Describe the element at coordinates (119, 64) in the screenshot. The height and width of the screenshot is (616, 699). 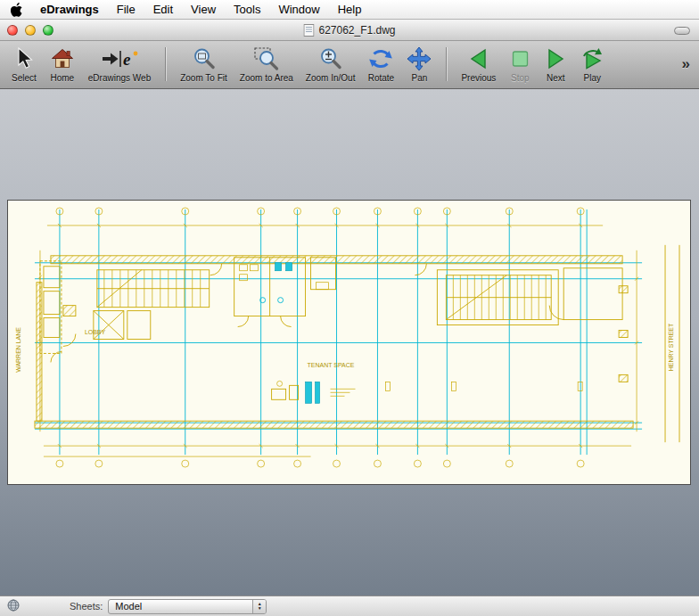
I see `edrawings-web-button: e eDrawings Web` at that location.